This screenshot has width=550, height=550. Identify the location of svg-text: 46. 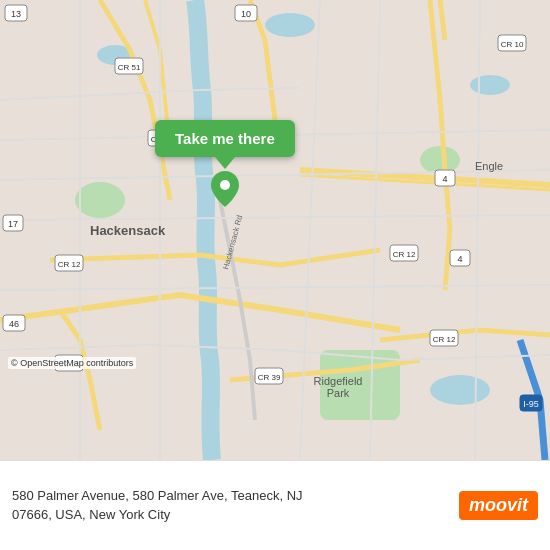
(14, 324).